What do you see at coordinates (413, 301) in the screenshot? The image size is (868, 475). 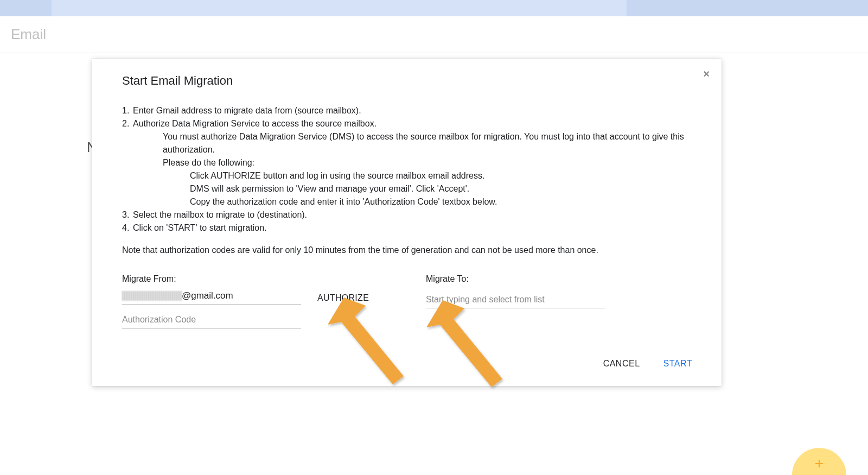 I see `form-row: Migrate From: @gmail.com AUTHORIZE Migra…` at bounding box center [413, 301].